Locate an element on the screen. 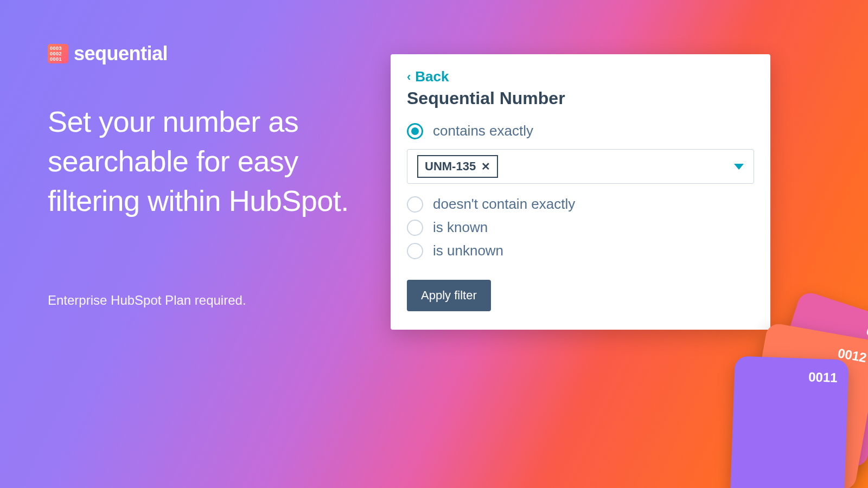  logo-text: sequential is located at coordinates (120, 54).